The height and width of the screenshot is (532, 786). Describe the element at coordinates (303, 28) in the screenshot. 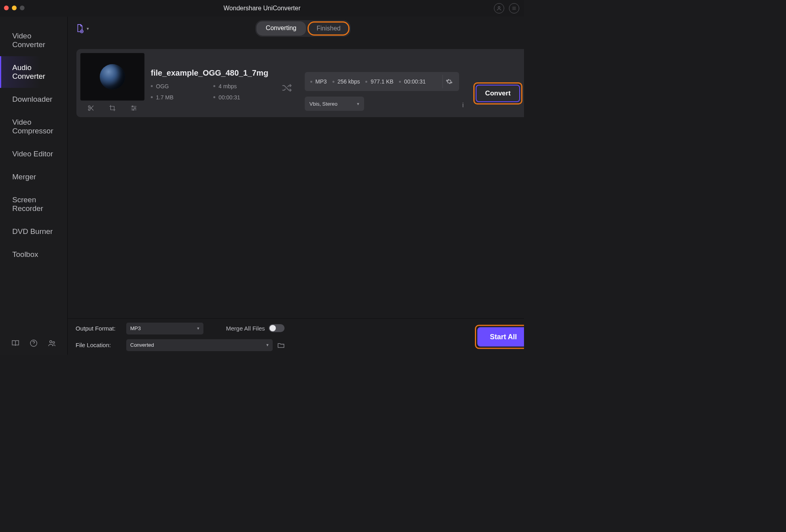

I see `status-tabs: Converting Finished` at that location.